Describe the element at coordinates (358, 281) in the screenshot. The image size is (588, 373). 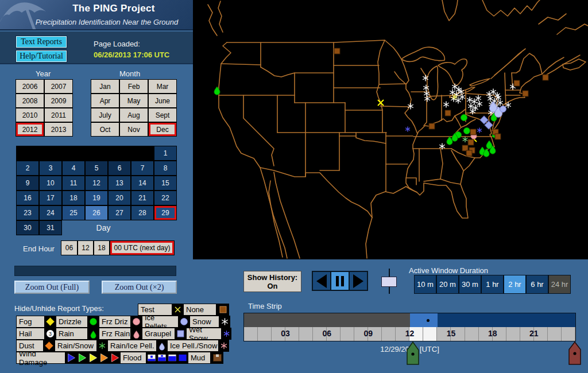
I see `step-forward-button` at that location.